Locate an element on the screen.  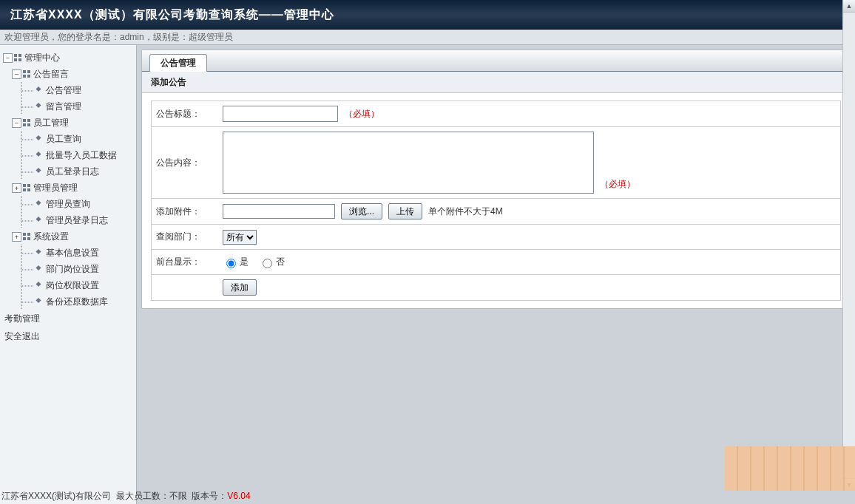
required-hint: （必填） is located at coordinates (618, 185).